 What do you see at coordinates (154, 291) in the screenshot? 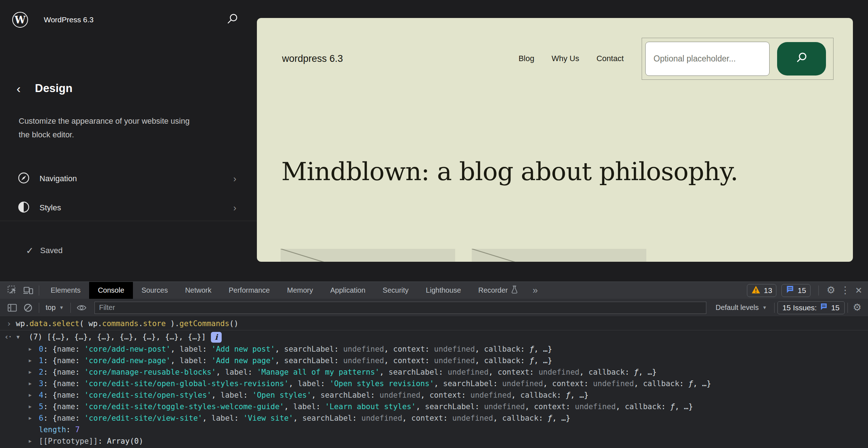
I see `tab-sources: Sources` at bounding box center [154, 291].